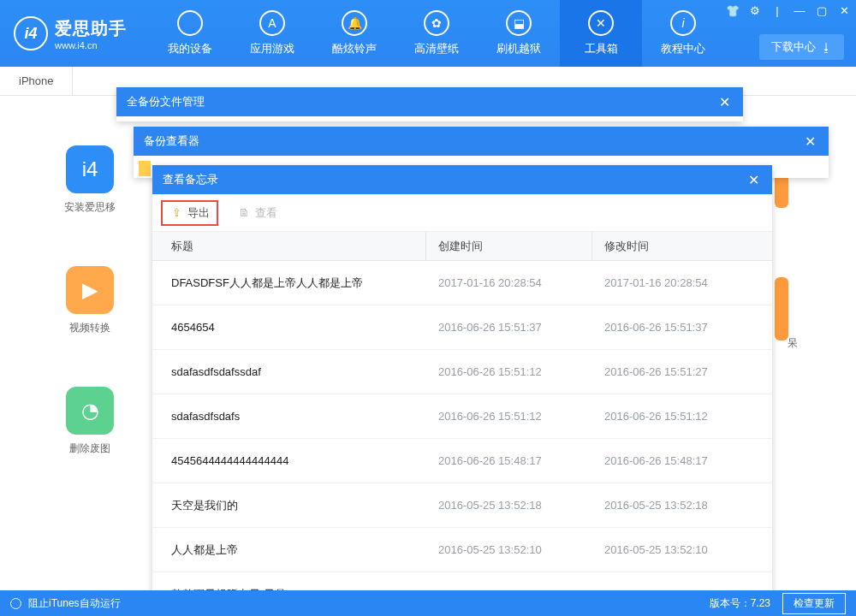 This screenshot has height=616, width=856. Describe the element at coordinates (428, 603) in the screenshot. I see `status-bar: 阻止iTunes自动运行 版本号：7.23 检查更新` at that location.